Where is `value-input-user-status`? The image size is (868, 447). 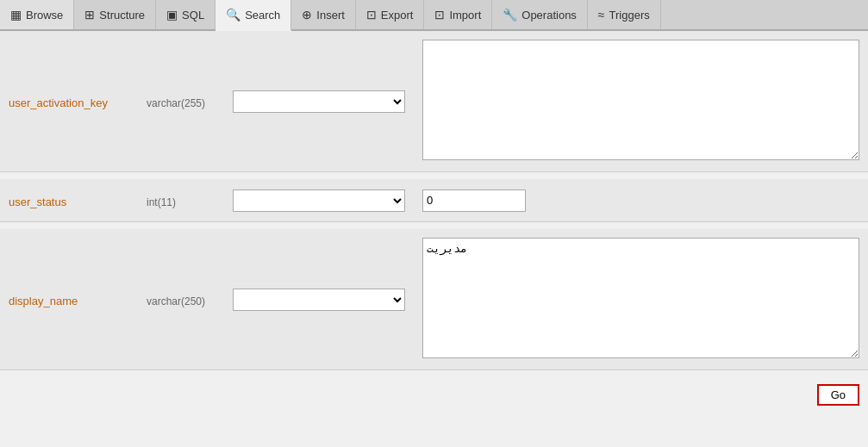 value-input-user-status is located at coordinates (474, 201).